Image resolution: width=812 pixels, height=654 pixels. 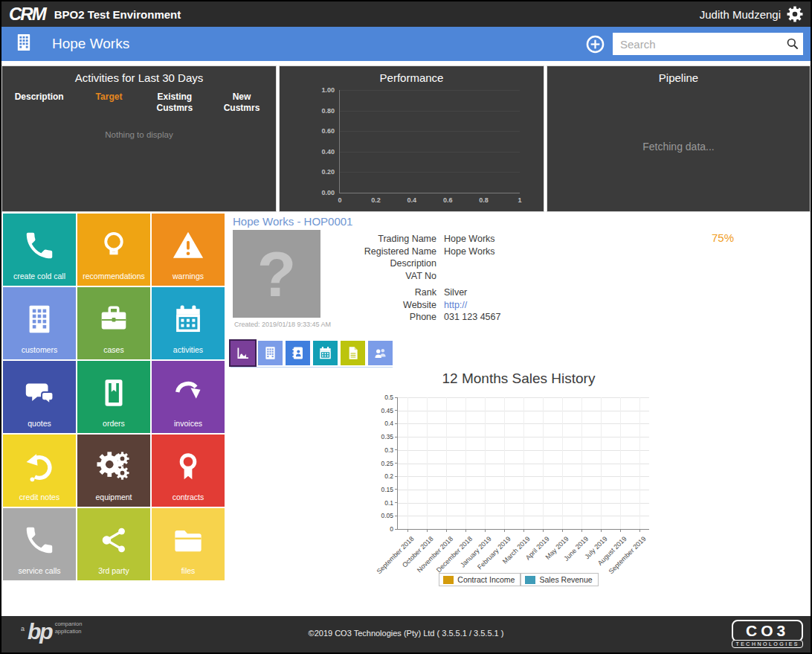 What do you see at coordinates (486, 580) in the screenshot?
I see `legend-label: Contract Income` at bounding box center [486, 580].